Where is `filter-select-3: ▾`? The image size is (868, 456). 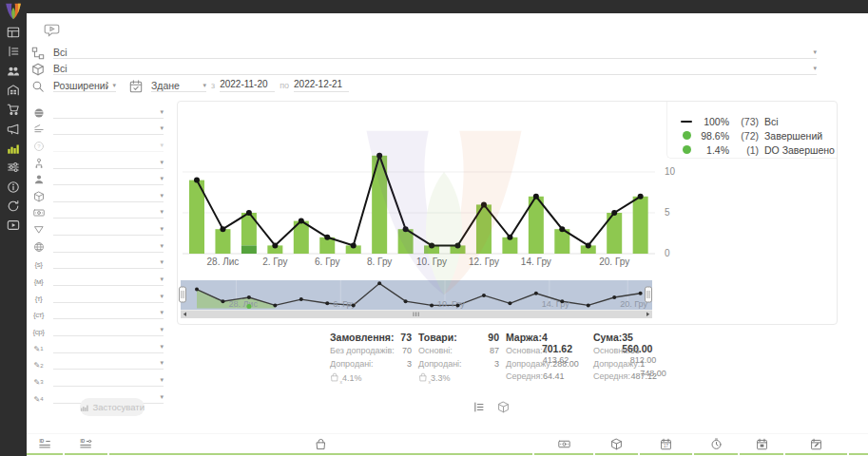
filter-select-3: ▾ is located at coordinates (108, 162).